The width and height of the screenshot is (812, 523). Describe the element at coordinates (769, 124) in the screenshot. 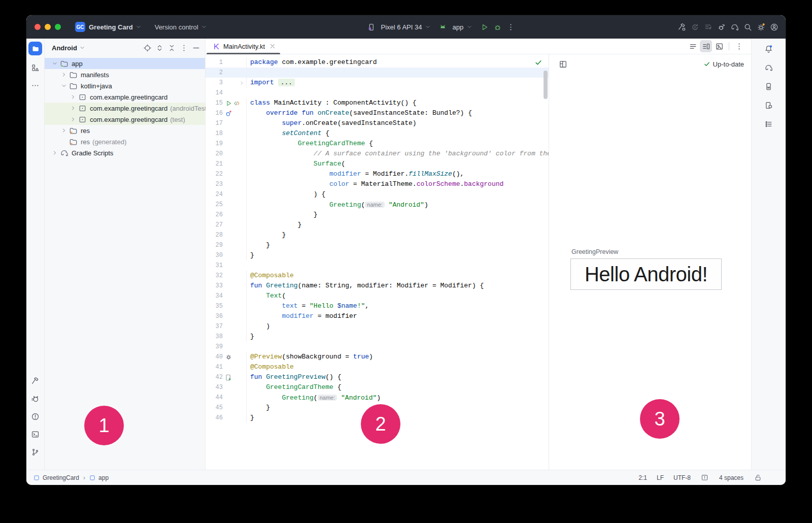

I see `app-inspection-icon` at that location.